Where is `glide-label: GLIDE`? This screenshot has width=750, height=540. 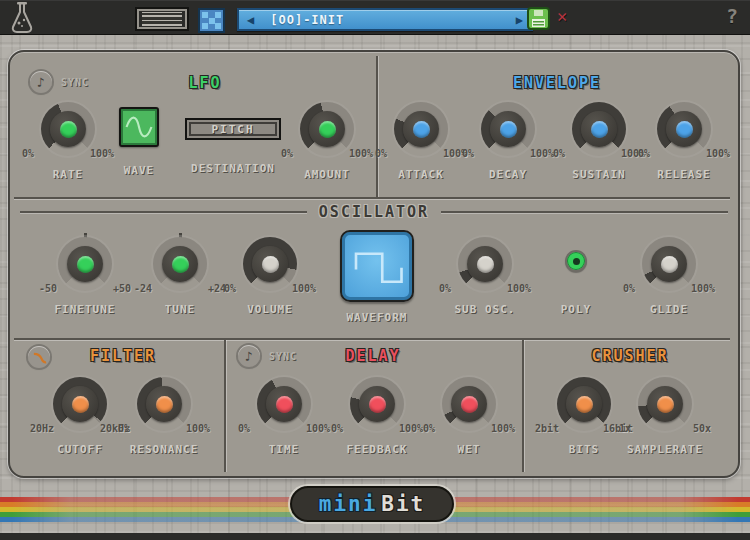 glide-label: GLIDE is located at coordinates (669, 310).